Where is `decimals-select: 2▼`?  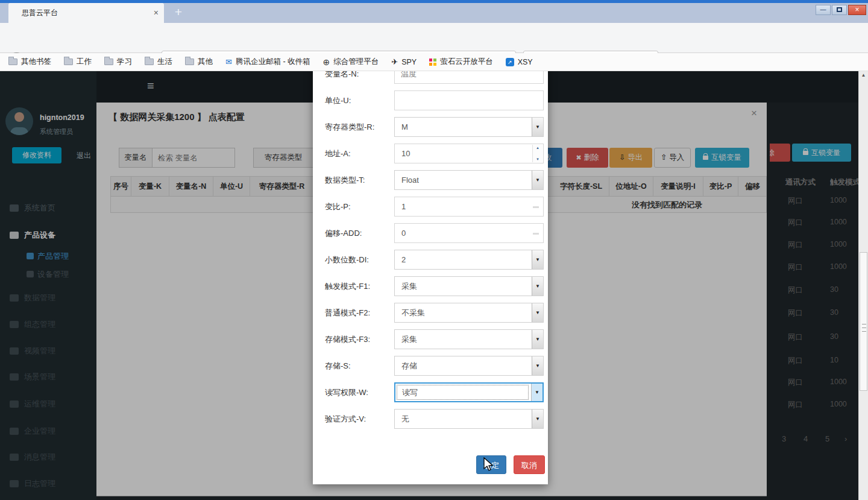 decimals-select: 2▼ is located at coordinates (469, 259).